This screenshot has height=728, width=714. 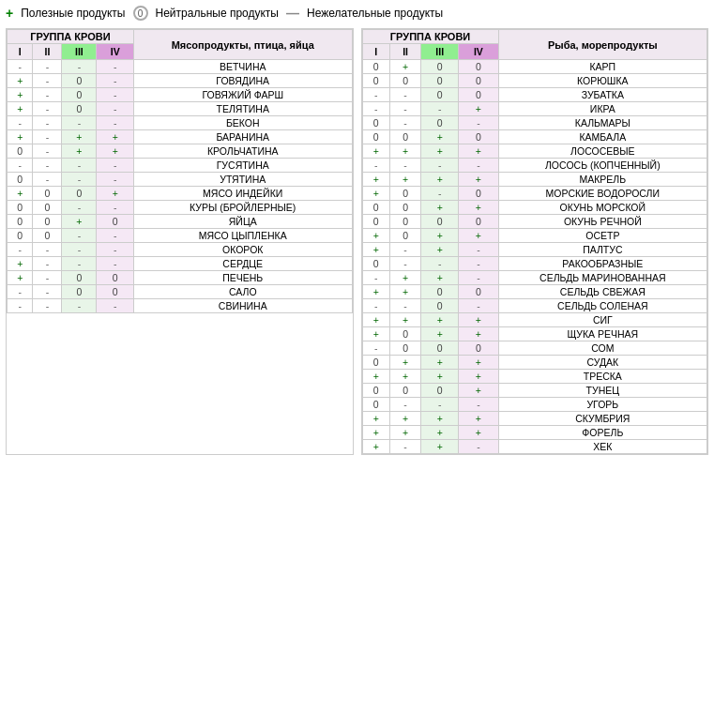 What do you see at coordinates (180, 109) in the screenshot?
I see `table-row: +-0-ТЕЛЯТИНА` at bounding box center [180, 109].